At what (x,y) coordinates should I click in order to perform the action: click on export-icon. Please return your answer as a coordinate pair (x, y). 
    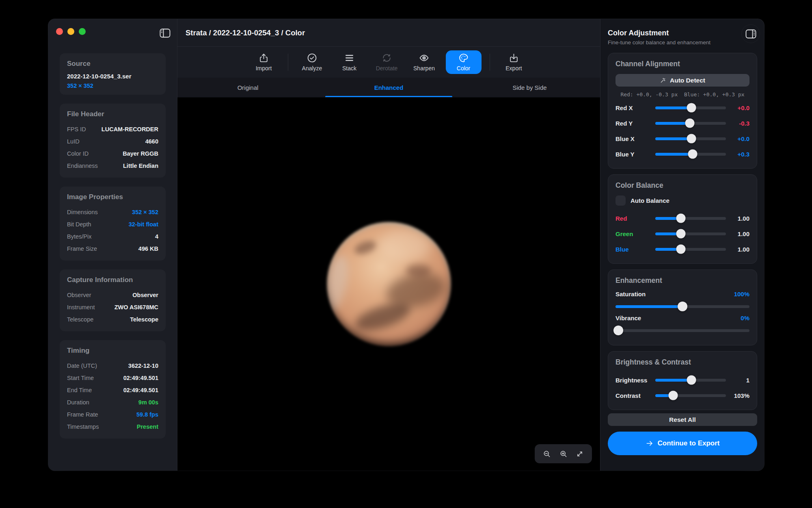
    Looking at the image, I should click on (514, 58).